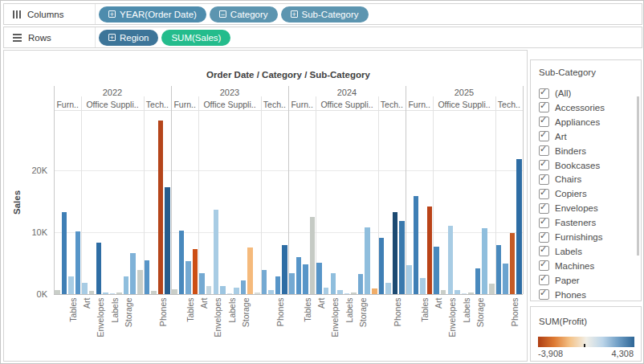  Describe the element at coordinates (562, 295) in the screenshot. I see `filter-item-phones: ✓Phones` at that location.